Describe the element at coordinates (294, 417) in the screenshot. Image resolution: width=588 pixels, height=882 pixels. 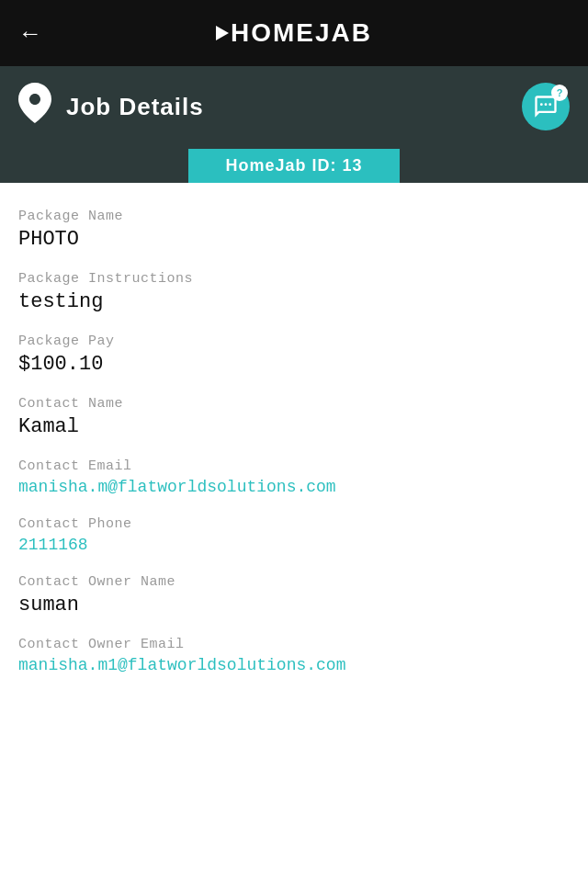
I see `field-block-3: Contact NameKamal` at that location.